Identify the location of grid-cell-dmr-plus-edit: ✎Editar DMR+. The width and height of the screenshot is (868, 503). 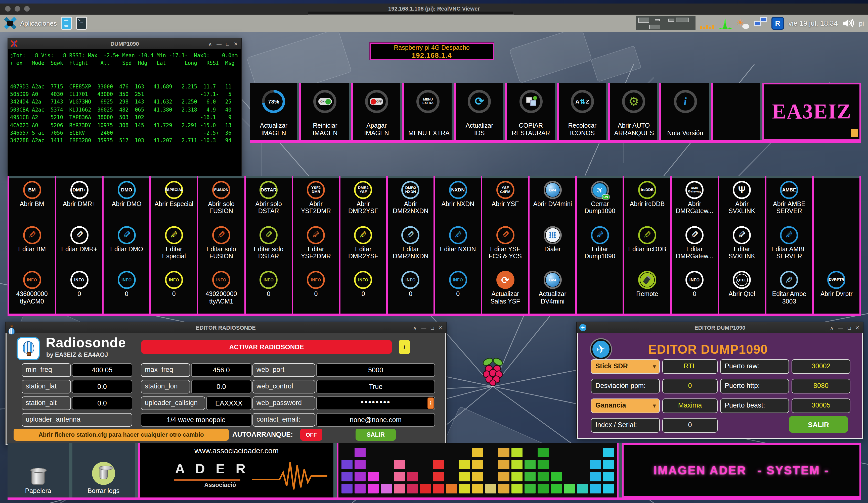
(79, 246).